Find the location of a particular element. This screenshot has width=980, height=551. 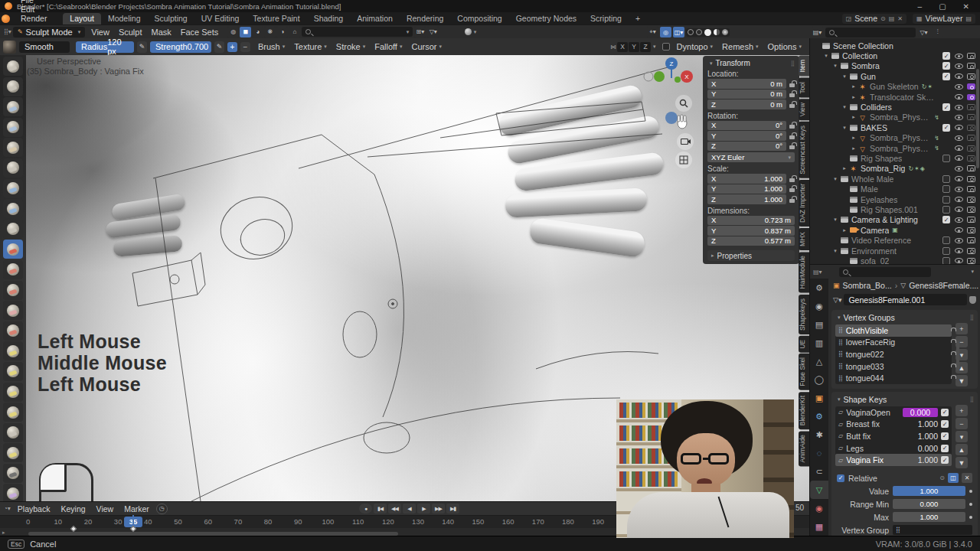

outliner-row: ▾ Sombra is located at coordinates (895, 66).